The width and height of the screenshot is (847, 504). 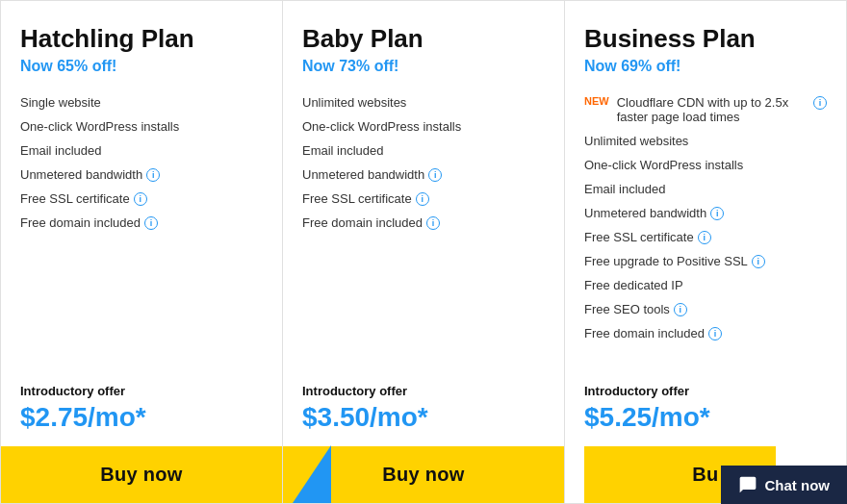 I want to click on list-item: Free dedicated IP, so click(x=706, y=285).